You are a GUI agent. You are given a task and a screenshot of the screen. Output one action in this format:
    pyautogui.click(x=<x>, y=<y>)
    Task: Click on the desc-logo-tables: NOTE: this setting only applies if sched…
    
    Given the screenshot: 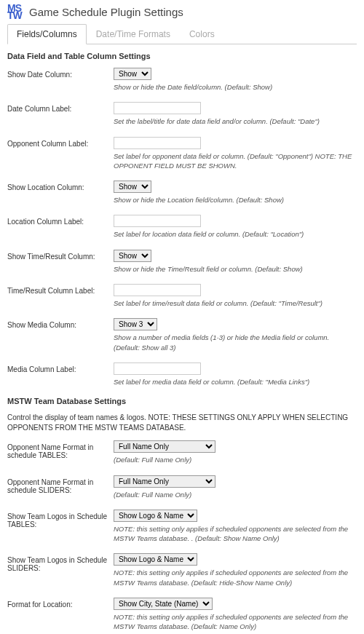 What is the action you would take?
    pyautogui.click(x=235, y=534)
    